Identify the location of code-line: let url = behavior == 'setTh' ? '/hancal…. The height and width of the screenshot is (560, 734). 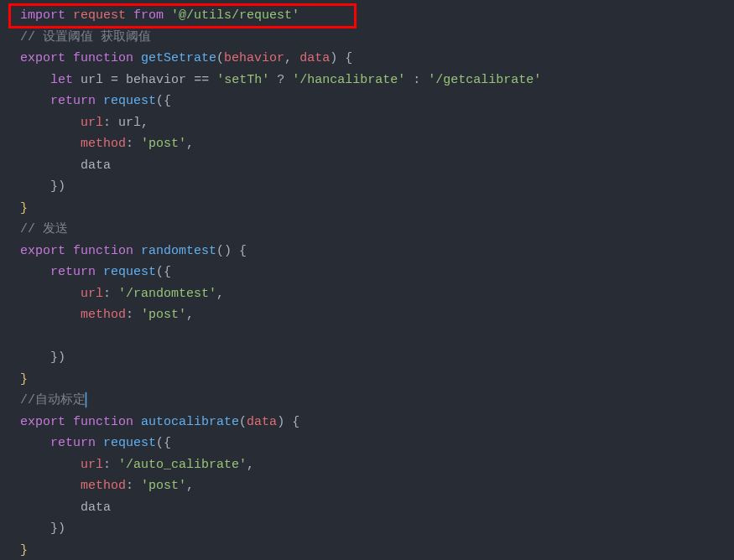
(377, 80).